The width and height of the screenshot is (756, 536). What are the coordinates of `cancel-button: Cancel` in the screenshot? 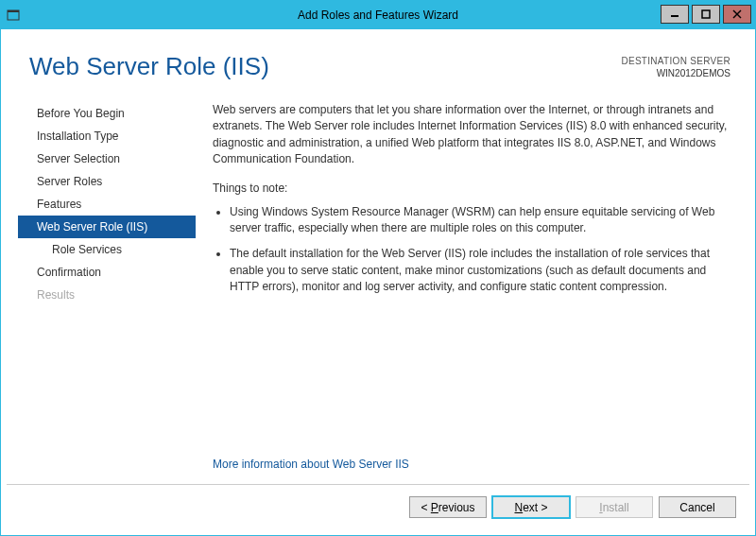 It's located at (697, 507).